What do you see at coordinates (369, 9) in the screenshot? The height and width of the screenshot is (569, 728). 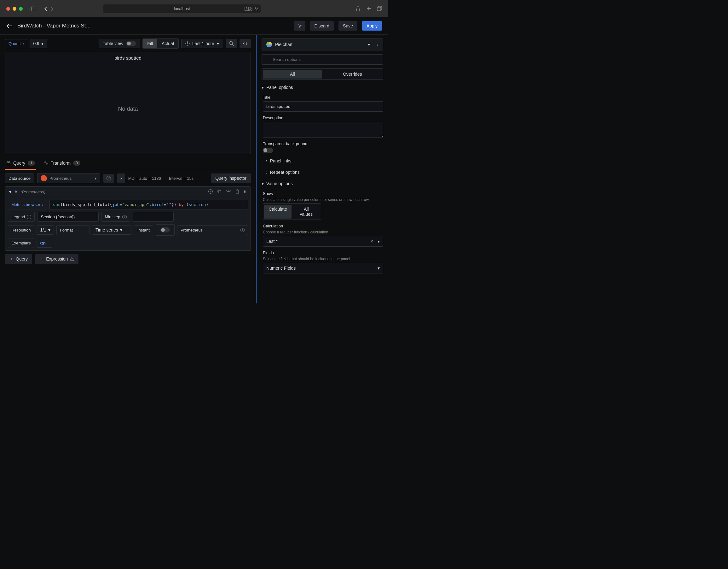 I see `new-tab-icon` at bounding box center [369, 9].